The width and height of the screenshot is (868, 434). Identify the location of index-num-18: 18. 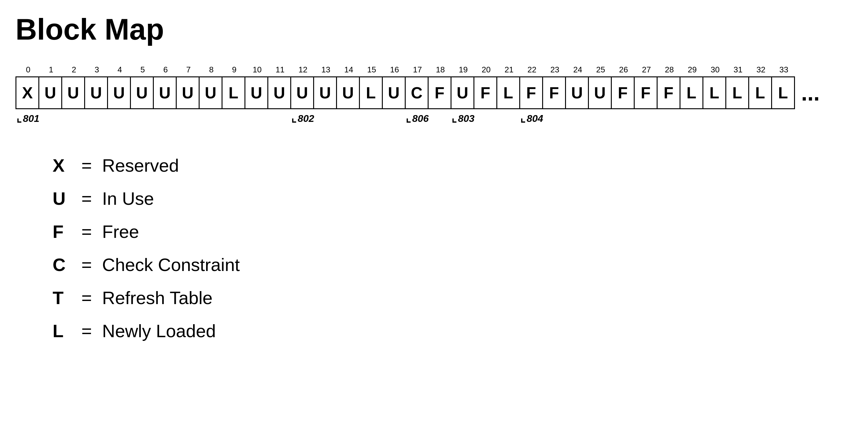
(440, 70).